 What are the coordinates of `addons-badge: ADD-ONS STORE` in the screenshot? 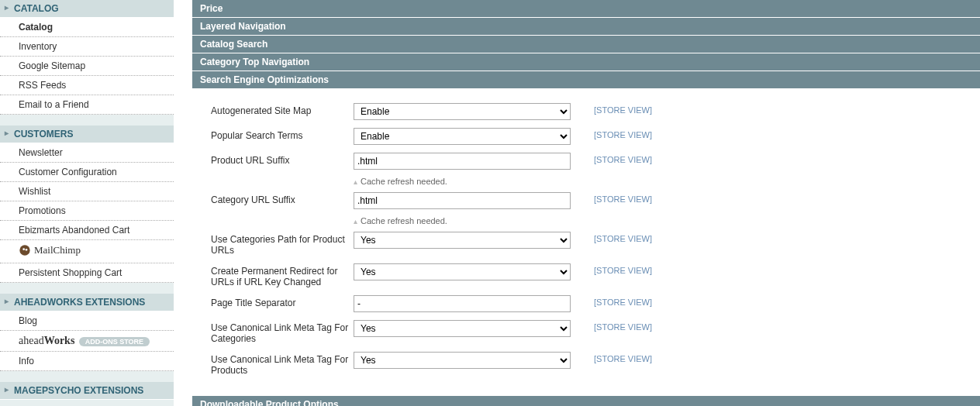 It's located at (115, 342).